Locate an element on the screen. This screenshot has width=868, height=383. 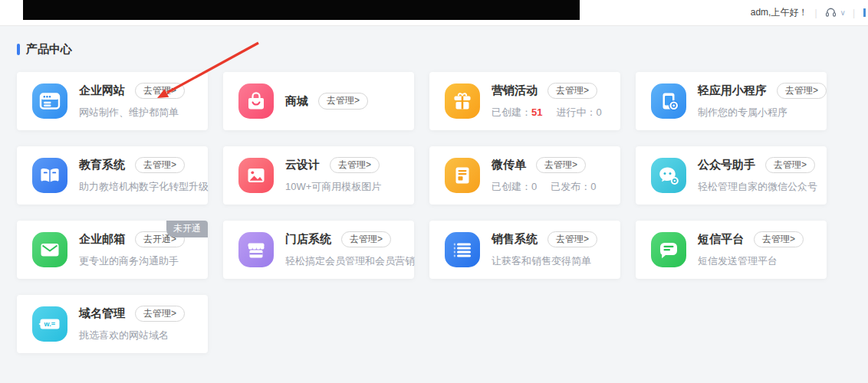
product-subtitle: 让获客和销售变得简单 is located at coordinates (544, 261).